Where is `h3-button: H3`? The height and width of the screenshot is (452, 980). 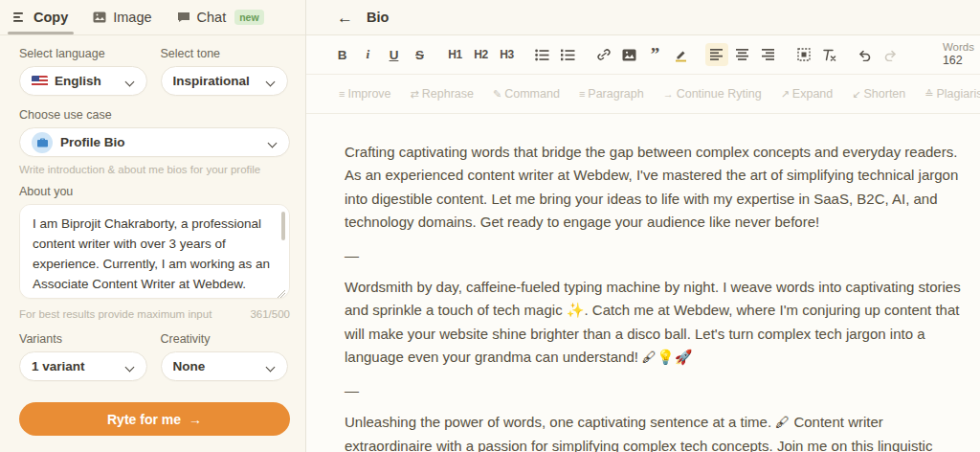
h3-button: H3 is located at coordinates (507, 55).